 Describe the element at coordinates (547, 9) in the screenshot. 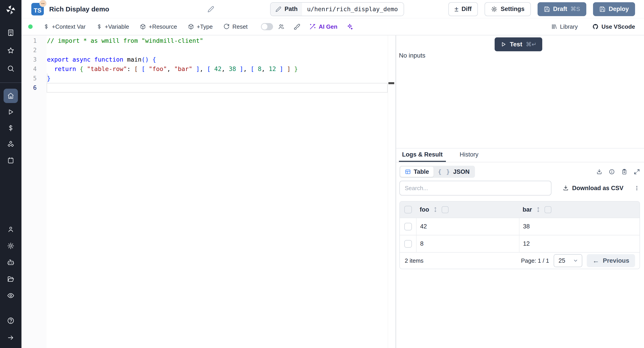

I see `save-icon` at that location.